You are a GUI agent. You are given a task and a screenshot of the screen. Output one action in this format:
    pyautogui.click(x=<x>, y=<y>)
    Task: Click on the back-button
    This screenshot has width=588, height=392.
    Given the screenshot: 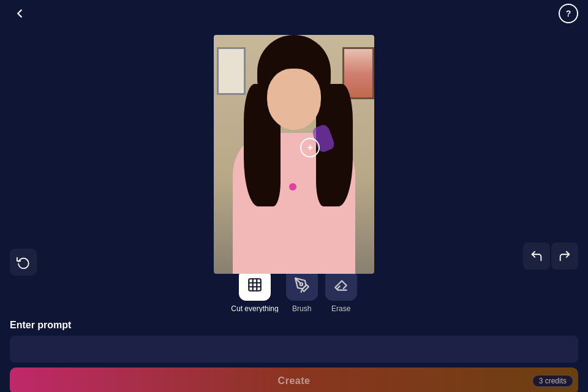 What is the action you would take?
    pyautogui.click(x=20, y=13)
    